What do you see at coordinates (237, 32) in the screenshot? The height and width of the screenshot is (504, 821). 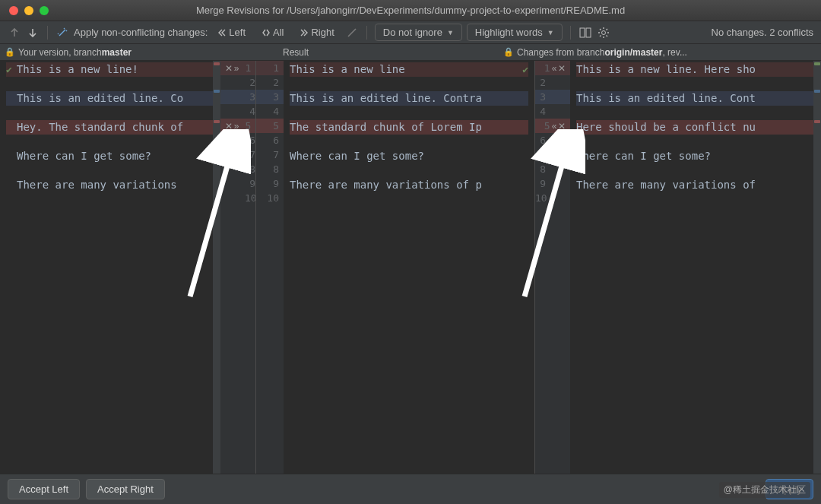 I see `apply-left-label: Left` at bounding box center [237, 32].